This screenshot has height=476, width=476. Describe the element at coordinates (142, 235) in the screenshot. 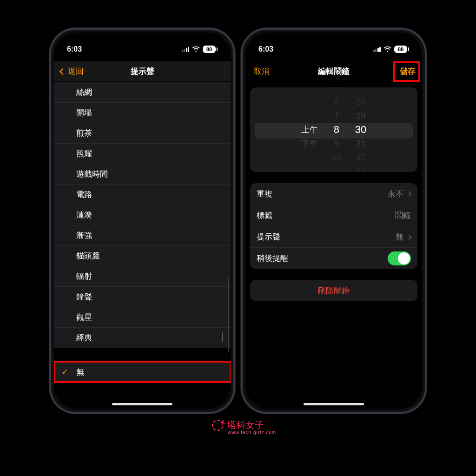

I see `sound-row: 漸強` at that location.